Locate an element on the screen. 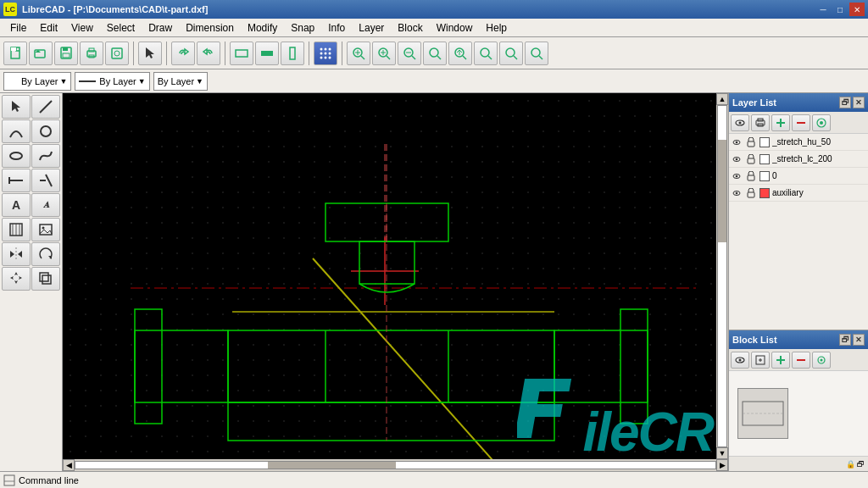 The width and height of the screenshot is (868, 488). mirror-tool is located at coordinates (16, 254).